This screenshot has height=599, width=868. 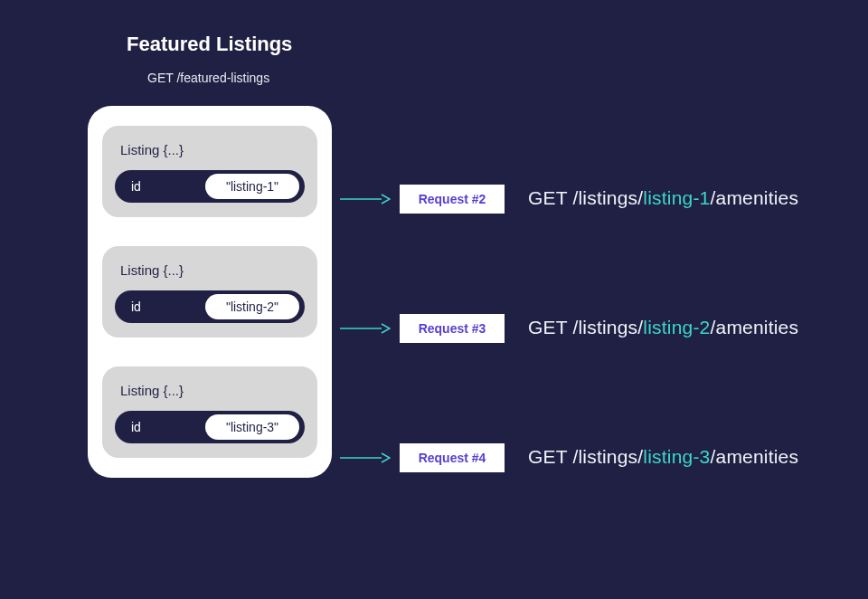 I want to click on endpoint-subtitle: GET /featured-listings, so click(x=208, y=78).